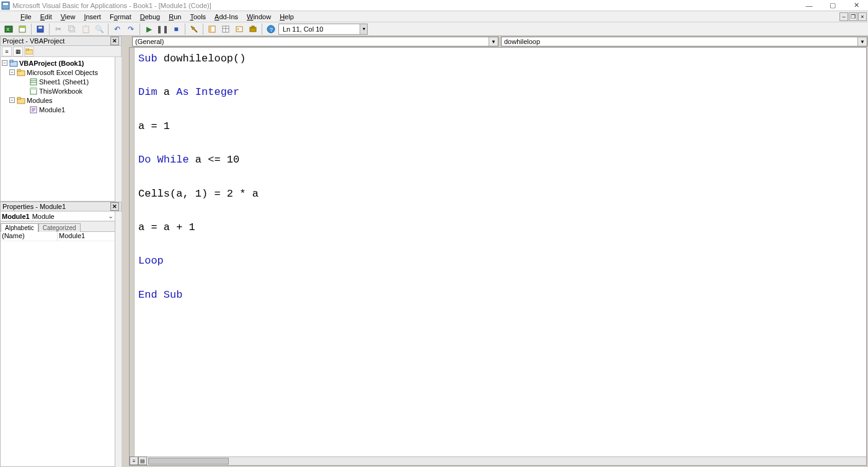 The image size is (868, 467). I want to click on cut-button: ✂, so click(58, 29).